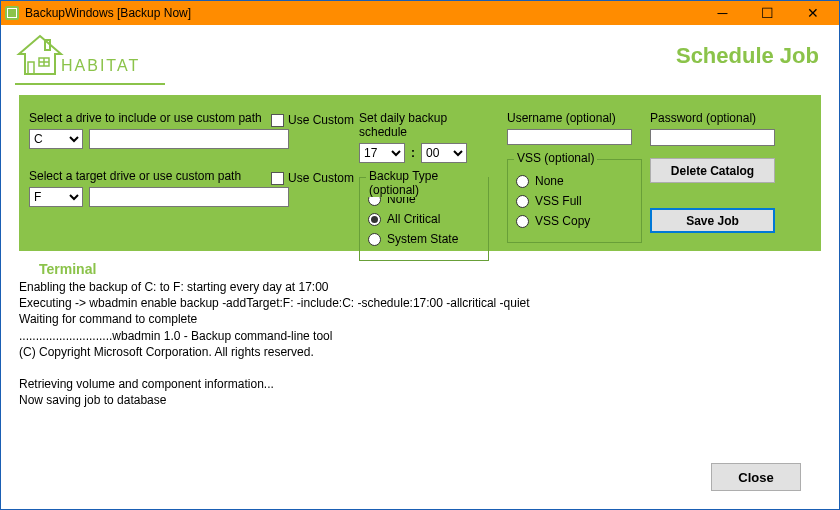  Describe the element at coordinates (574, 201) in the screenshot. I see `vss-fieldset: VSS (optional) None VSS Full VSS Copy` at that location.